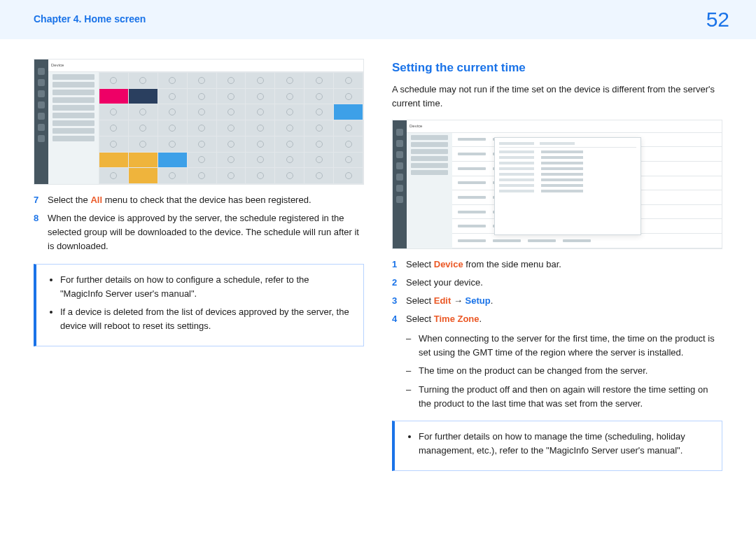  I want to click on step-number: 7, so click(41, 200).